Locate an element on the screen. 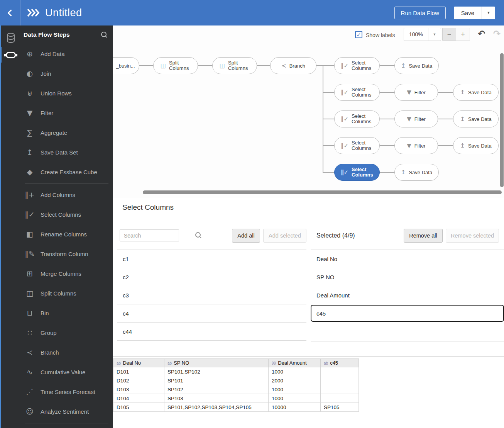 The image size is (504, 428). column-rename-input is located at coordinates (408, 313).